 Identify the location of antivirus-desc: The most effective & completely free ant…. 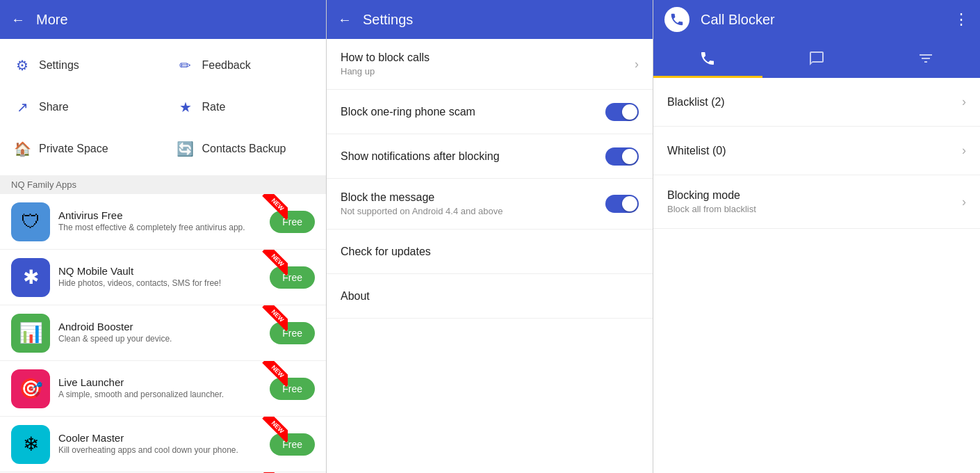
(160, 228).